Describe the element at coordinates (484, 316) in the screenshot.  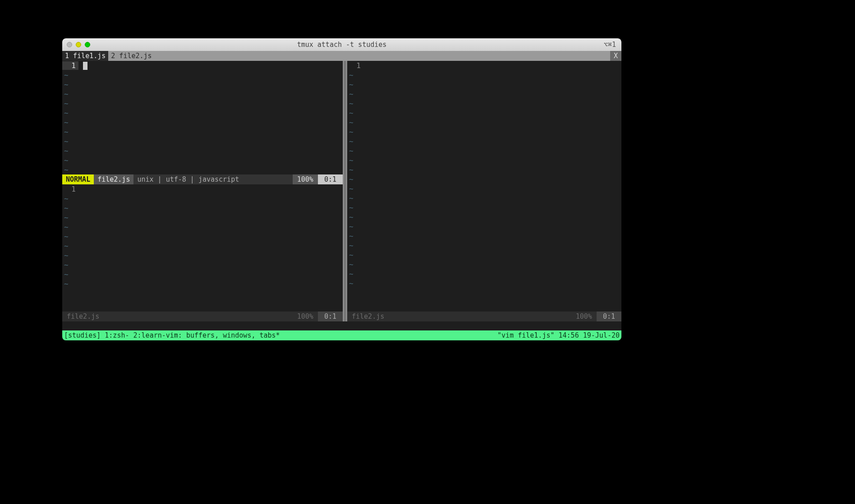
I see `statusline-inactive-right: file2.js 100% 0:1` at that location.